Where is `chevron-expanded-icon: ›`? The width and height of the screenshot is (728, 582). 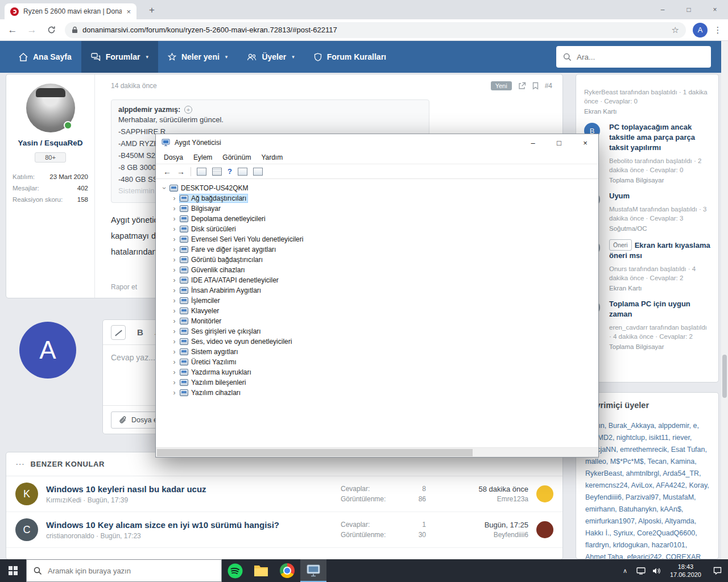 chevron-expanded-icon: › is located at coordinates (164, 189).